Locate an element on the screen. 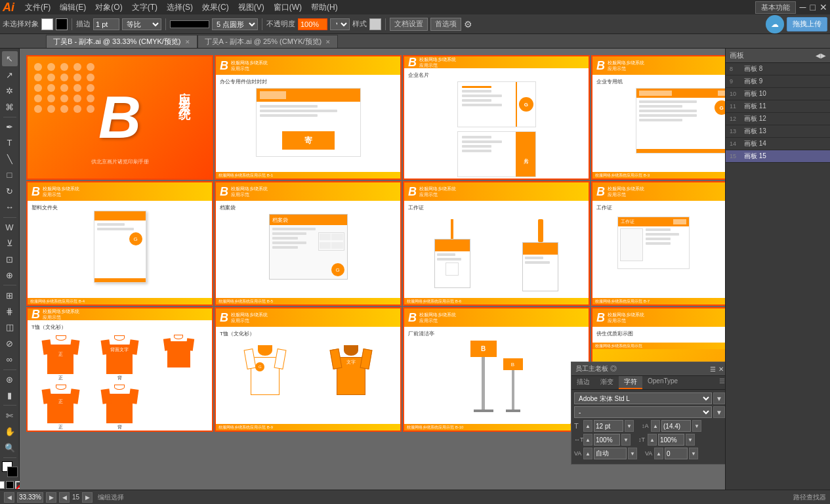 The height and width of the screenshot is (504, 830). artboard-10: B 校服网络乡绕系统 应用示范 T恤（文化衫） is located at coordinates (308, 369).